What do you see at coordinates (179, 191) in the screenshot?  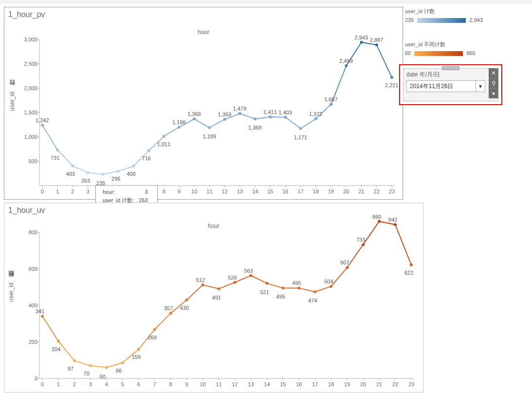 I see `x-tick-label: 9` at bounding box center [179, 191].